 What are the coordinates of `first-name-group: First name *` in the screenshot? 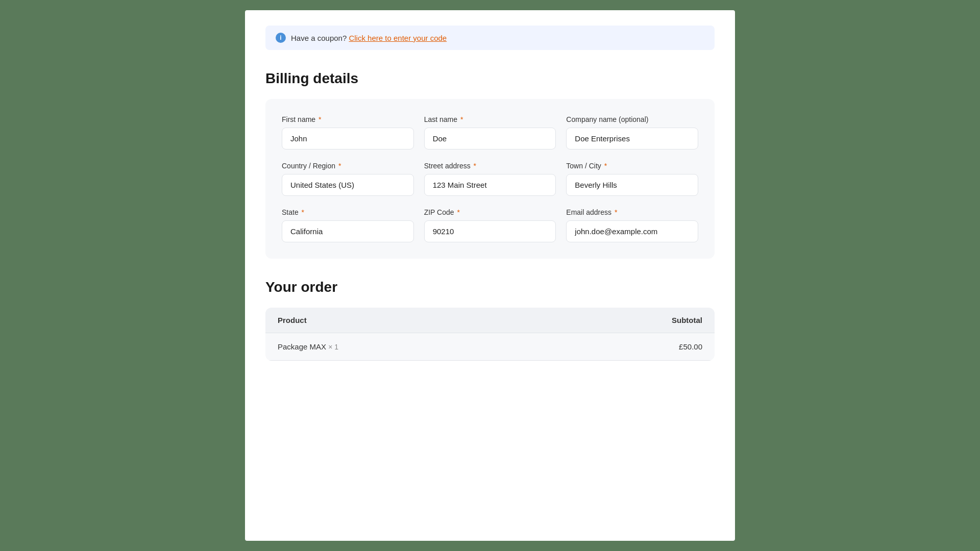 It's located at (348, 133).